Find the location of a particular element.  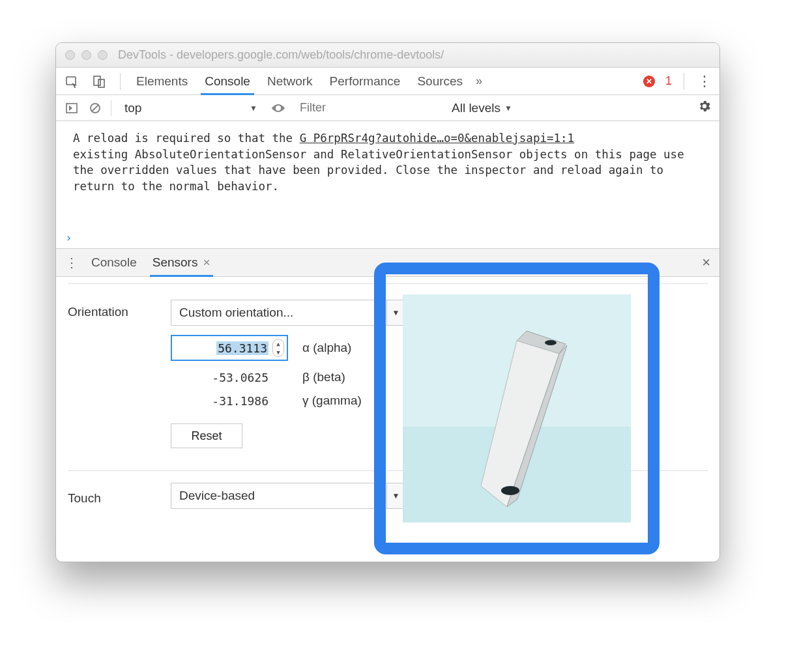

tab-network: Network is located at coordinates (290, 81).